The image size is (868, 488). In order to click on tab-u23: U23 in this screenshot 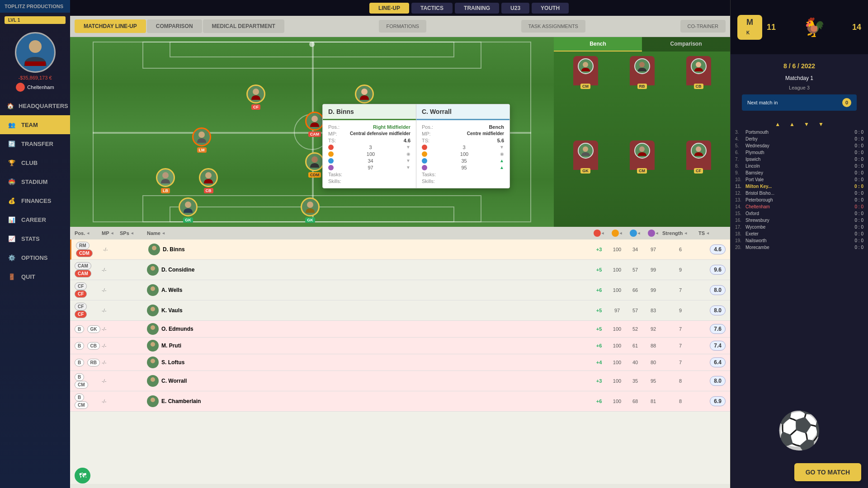, I will do `click(515, 8)`.